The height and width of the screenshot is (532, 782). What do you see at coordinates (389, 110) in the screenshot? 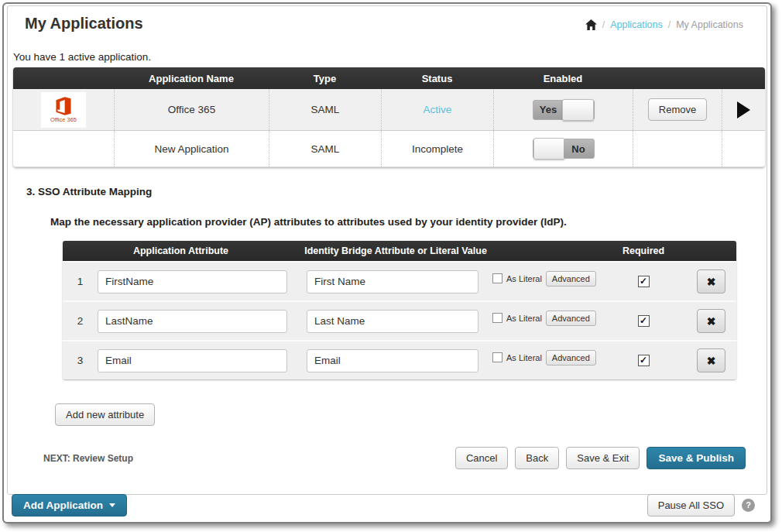
I see `application-row-office365: Office 365 Office 365 SAML Active Yes Re…` at bounding box center [389, 110].